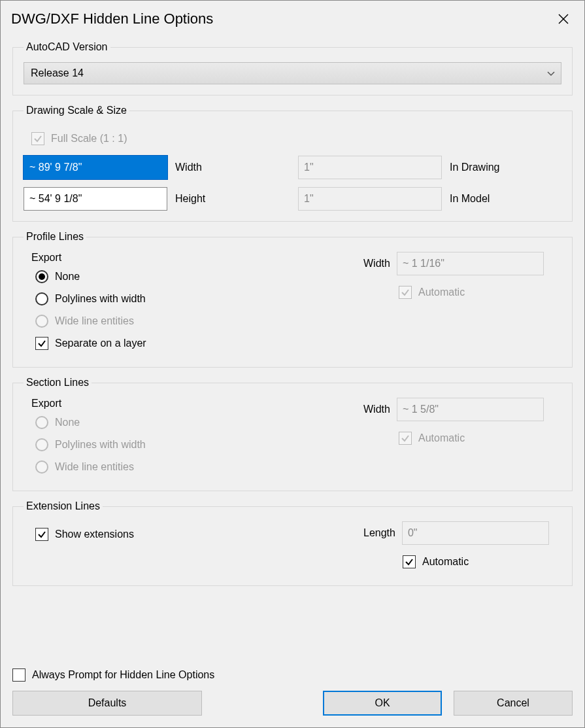 This screenshot has width=585, height=728. Describe the element at coordinates (42, 423) in the screenshot. I see `section-radio-none` at that location.